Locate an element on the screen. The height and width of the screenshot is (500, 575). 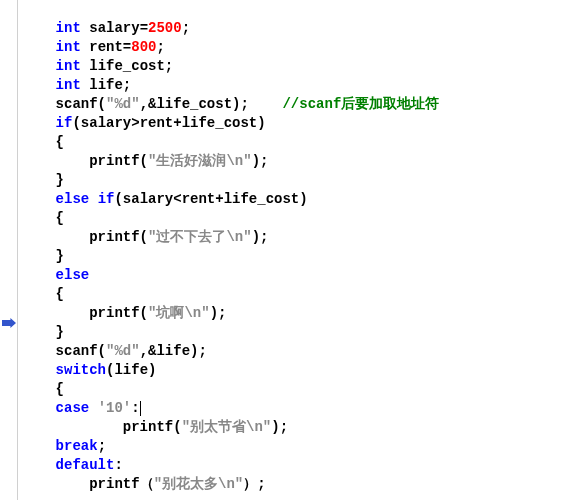
code-line: else is located at coordinates (298, 276).